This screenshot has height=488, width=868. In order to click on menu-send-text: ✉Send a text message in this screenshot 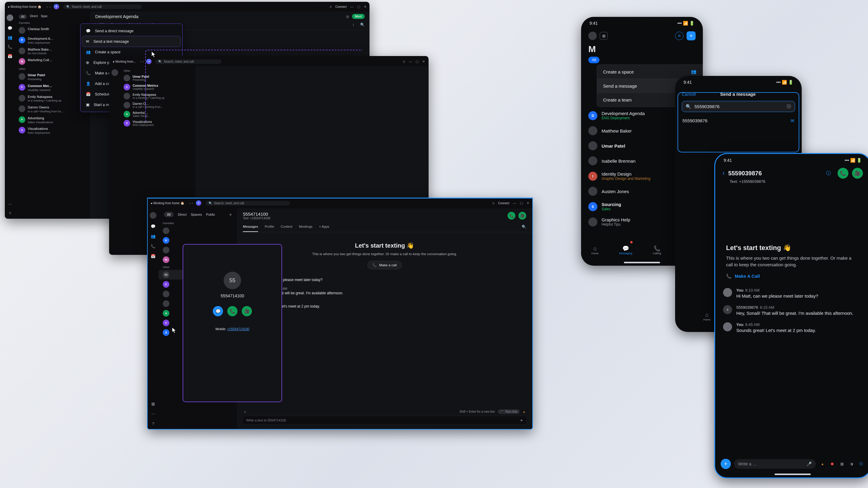, I will do `click(131, 41)`.